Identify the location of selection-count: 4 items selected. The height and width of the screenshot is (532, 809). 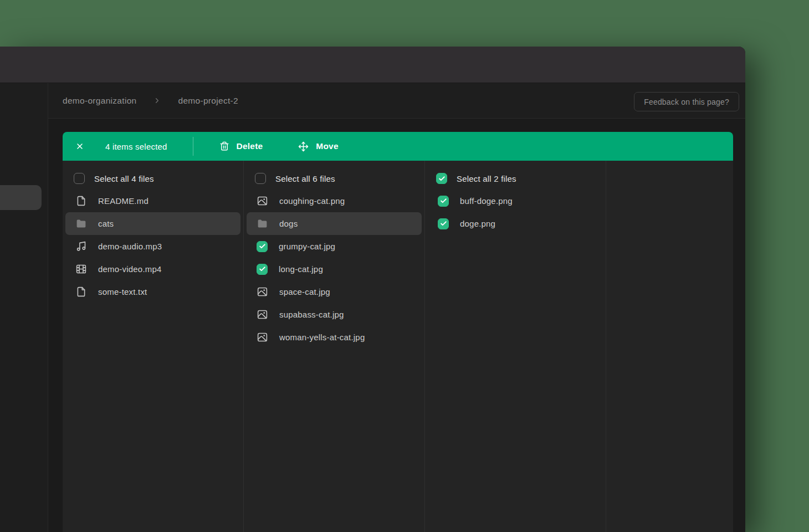
(136, 146).